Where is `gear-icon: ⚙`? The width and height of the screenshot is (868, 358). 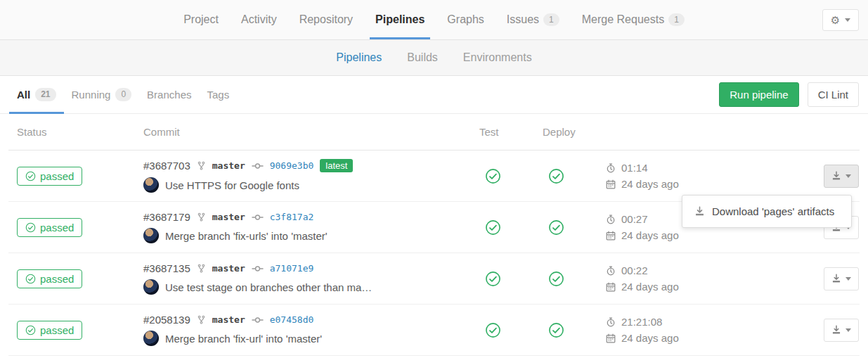 gear-icon: ⚙ is located at coordinates (835, 20).